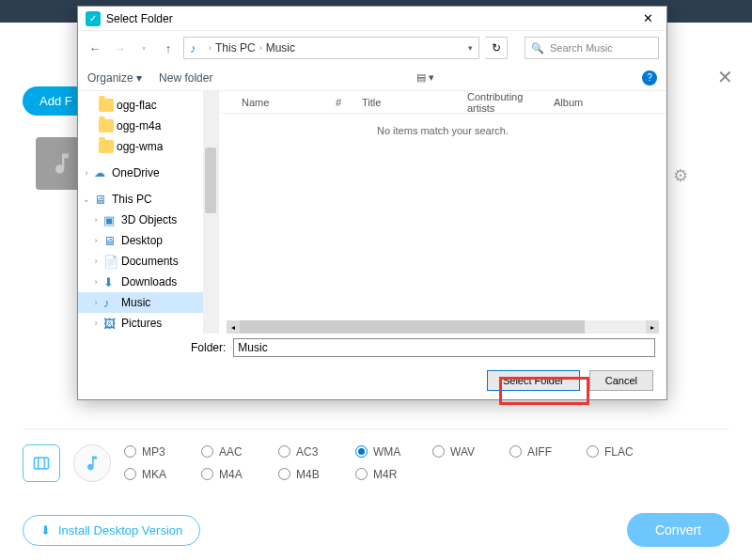  I want to click on tree-scrollbar, so click(211, 212).